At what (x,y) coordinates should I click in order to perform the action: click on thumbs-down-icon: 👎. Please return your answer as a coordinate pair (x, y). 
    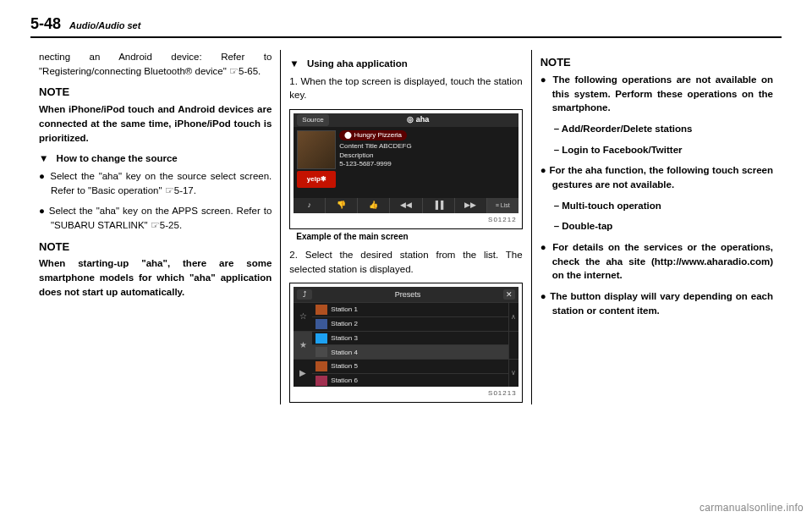
    Looking at the image, I should click on (342, 206).